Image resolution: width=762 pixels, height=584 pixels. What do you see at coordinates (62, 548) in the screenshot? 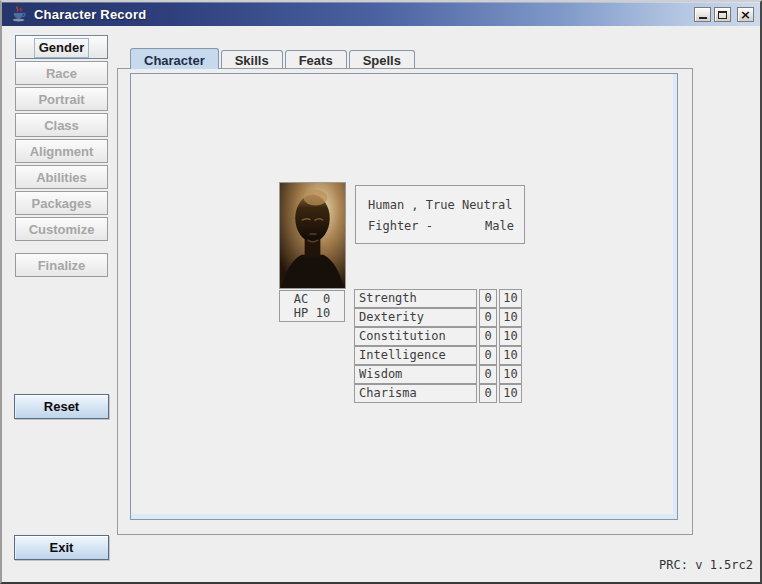
I see `exit-button: Exit` at bounding box center [62, 548].